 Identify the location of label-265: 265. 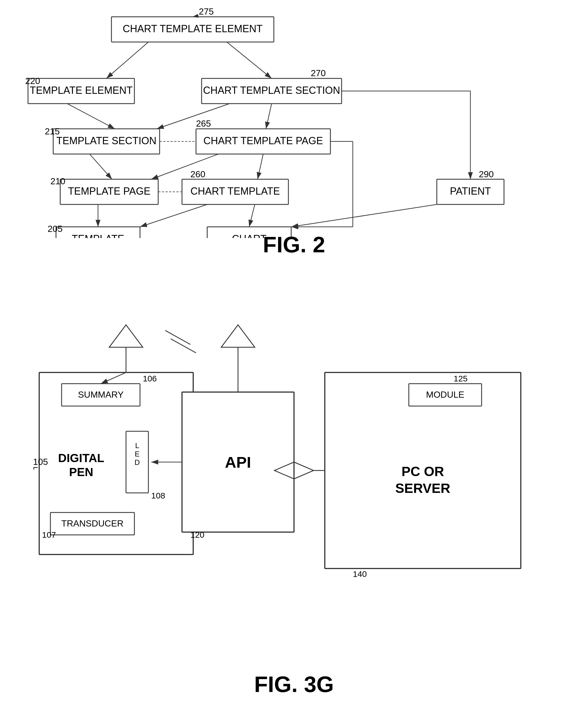
(203, 123).